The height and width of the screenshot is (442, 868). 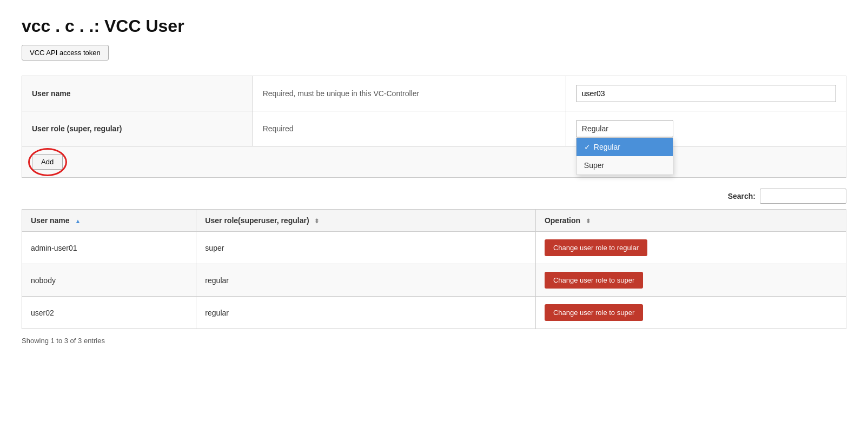 What do you see at coordinates (625, 129) in the screenshot?
I see `role-dropdown-display: Regular` at bounding box center [625, 129].